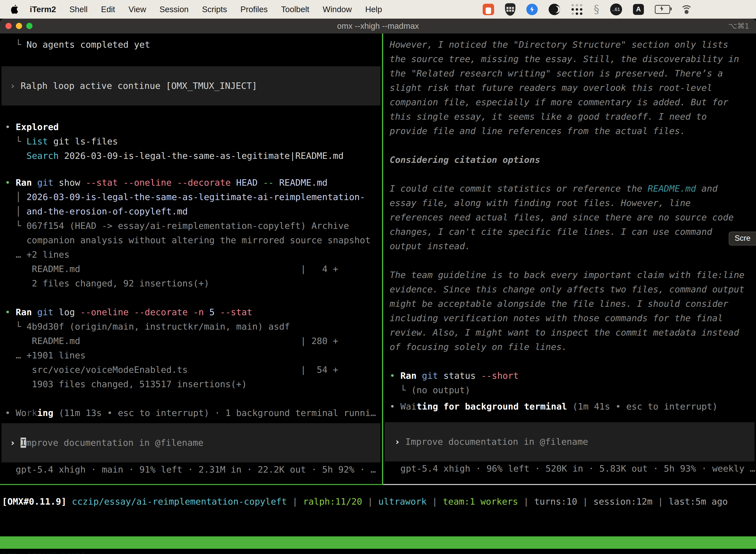 The height and width of the screenshot is (554, 756). Describe the element at coordinates (570, 160) in the screenshot. I see `terminal-line: Considering citation options` at that location.